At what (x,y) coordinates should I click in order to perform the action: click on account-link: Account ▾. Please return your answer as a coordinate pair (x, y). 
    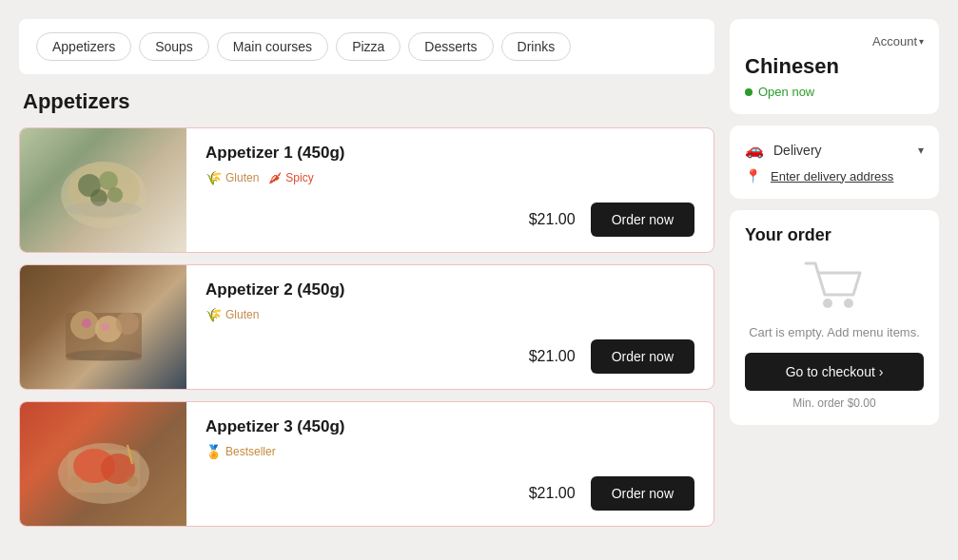
    Looking at the image, I should click on (898, 42).